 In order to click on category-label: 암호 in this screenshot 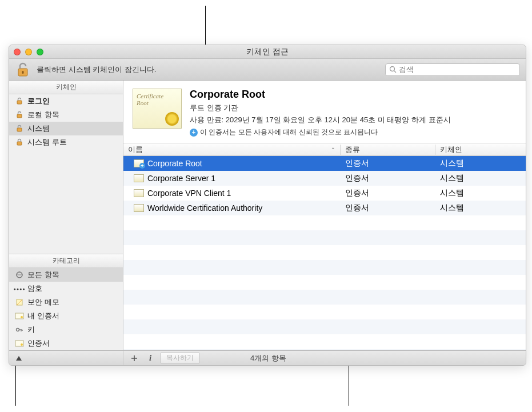, I will do `click(35, 289)`.